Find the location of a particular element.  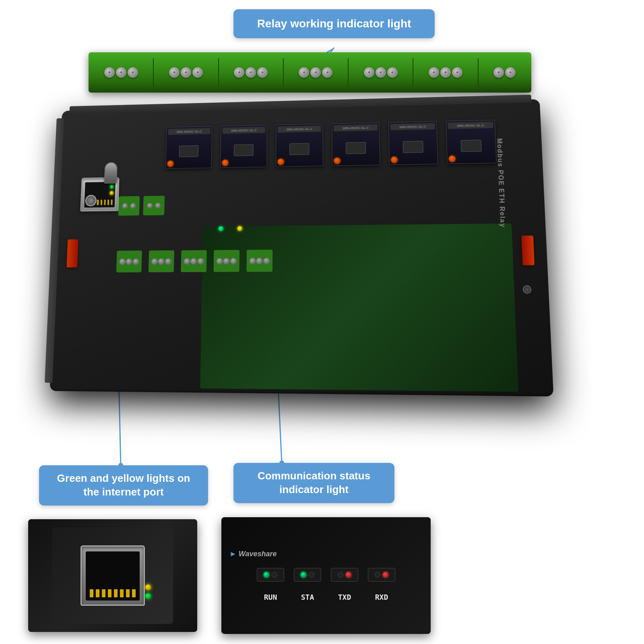

din-clip-right is located at coordinates (528, 250).